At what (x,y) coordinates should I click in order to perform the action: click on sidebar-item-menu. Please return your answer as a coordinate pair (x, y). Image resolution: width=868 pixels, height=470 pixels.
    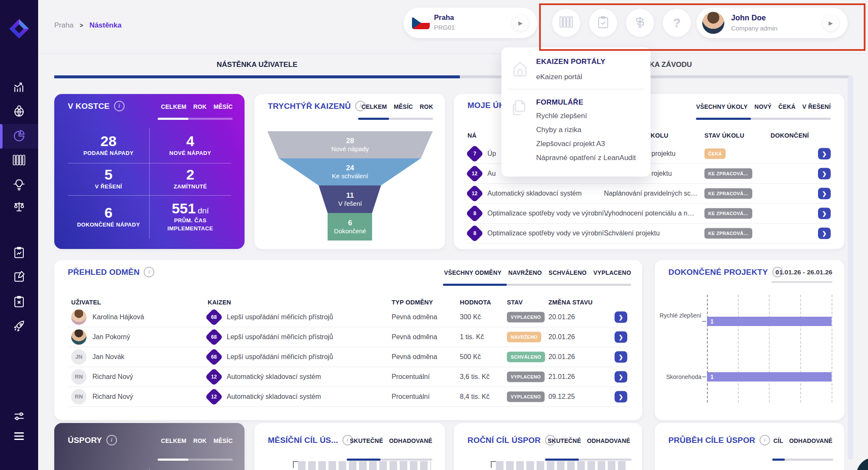
    Looking at the image, I should click on (19, 437).